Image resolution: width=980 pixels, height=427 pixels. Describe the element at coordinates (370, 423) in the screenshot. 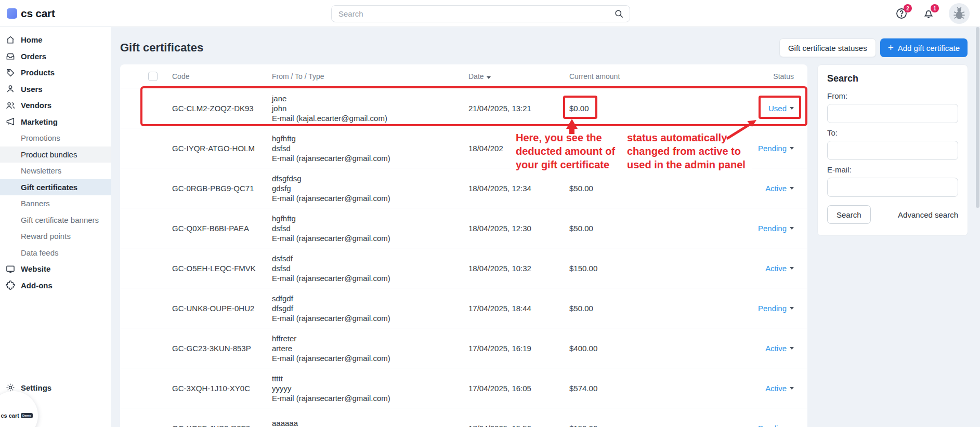

I see `cert-from: aaaaaa` at that location.